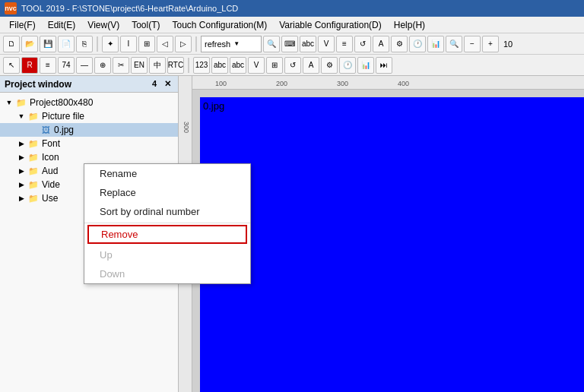 The image size is (584, 392). I want to click on toolbar2-btn-1: ↖, so click(11, 65).